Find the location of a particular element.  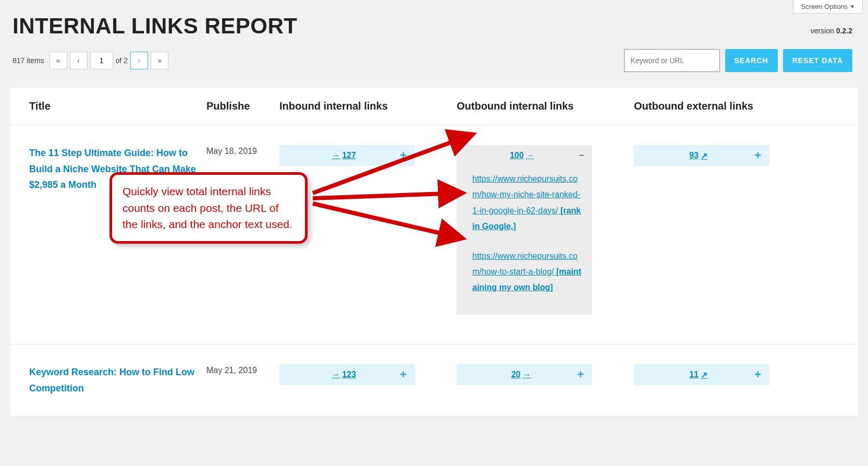

page-last-button: » is located at coordinates (160, 61).